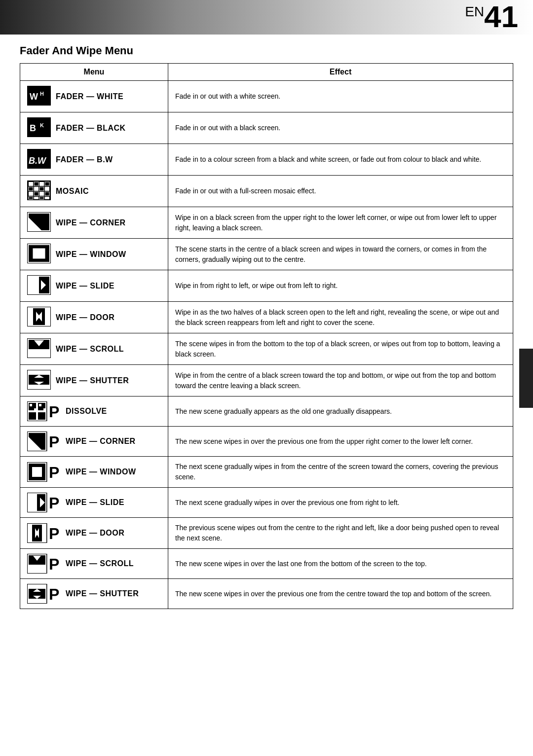 The height and width of the screenshot is (756, 533). What do you see at coordinates (94, 472) in the screenshot?
I see `menu-cell: P WIPE — WINDOW` at bounding box center [94, 472].